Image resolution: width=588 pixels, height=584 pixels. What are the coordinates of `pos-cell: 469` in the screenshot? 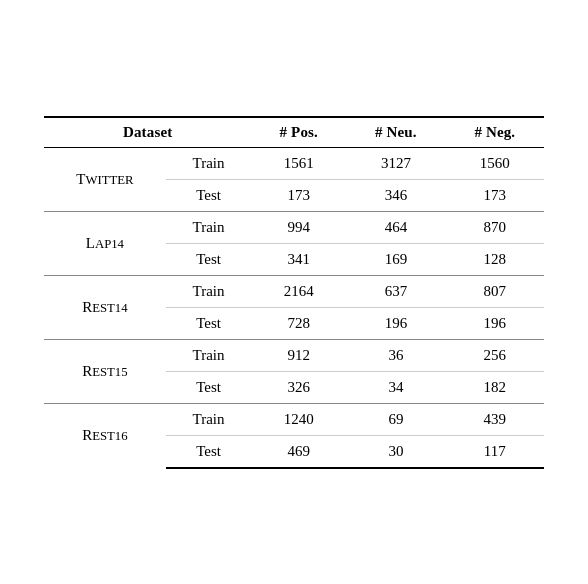 It's located at (298, 452).